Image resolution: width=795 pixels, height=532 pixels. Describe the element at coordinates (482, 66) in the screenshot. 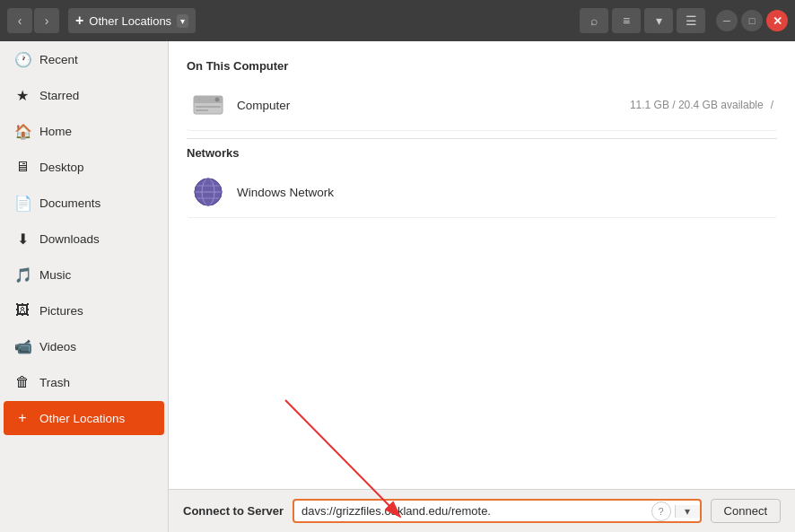

I see `section-header-computer: On This Computer` at that location.